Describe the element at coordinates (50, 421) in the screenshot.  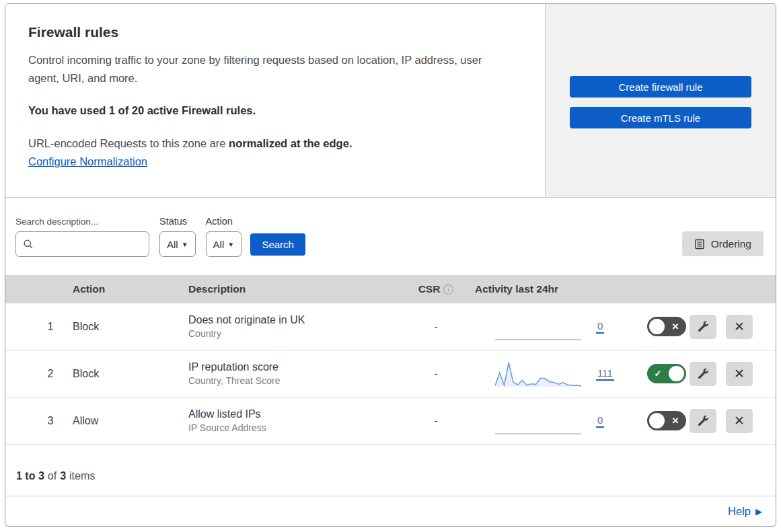
I see `rule-number: 3` at that location.